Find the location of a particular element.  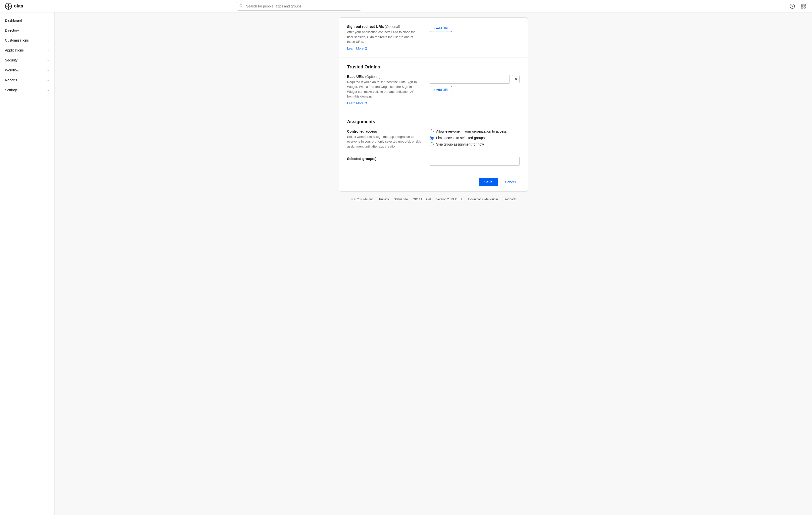

sign-out-field-row: Sign-out redirect URIs (Optional) After … is located at coordinates (433, 37).